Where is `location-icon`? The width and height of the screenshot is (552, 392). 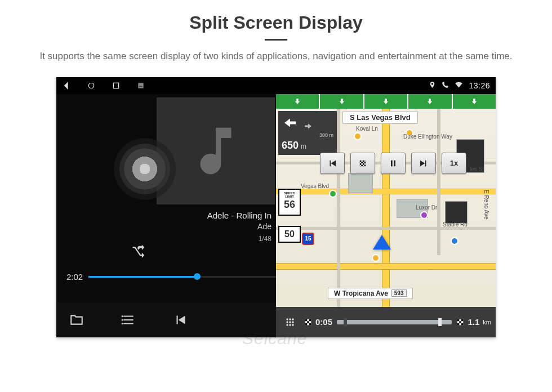
location-icon is located at coordinates (433, 86).